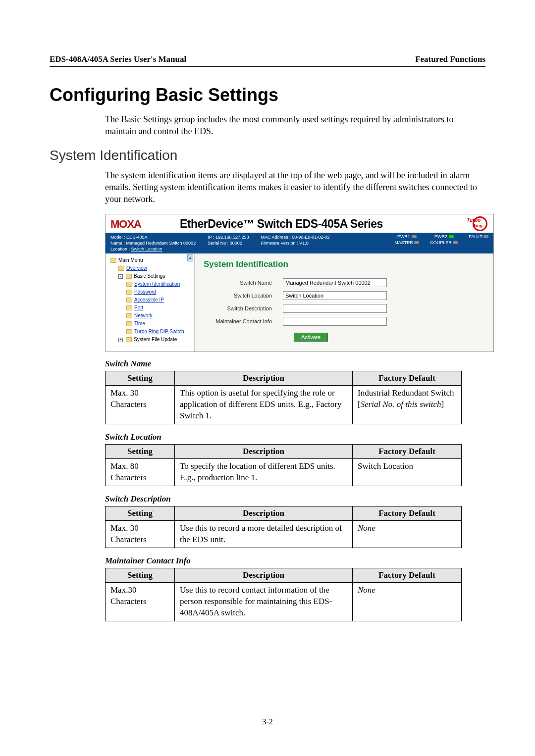  I want to click on tree-basic-settings: -Basic Settings, so click(151, 276).